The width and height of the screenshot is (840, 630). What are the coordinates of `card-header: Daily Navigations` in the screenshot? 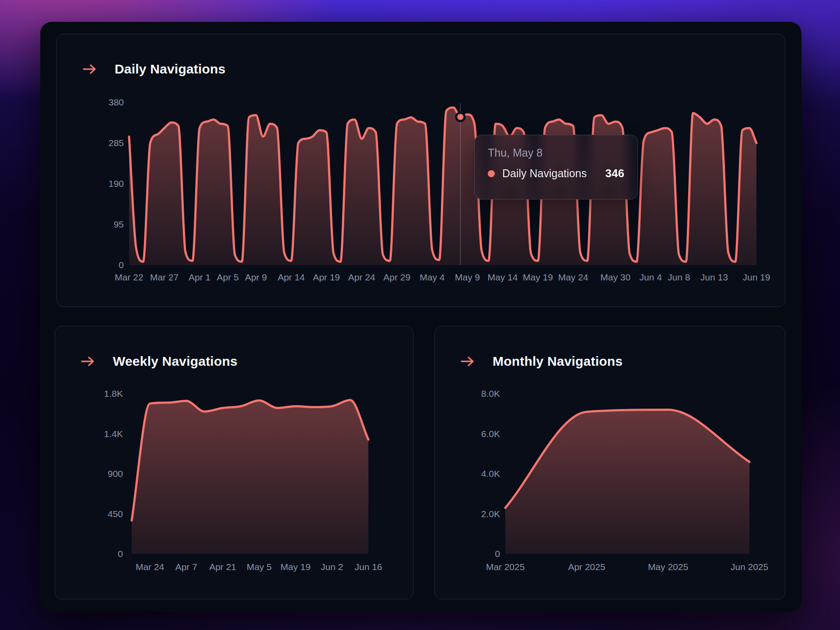 It's located at (154, 69).